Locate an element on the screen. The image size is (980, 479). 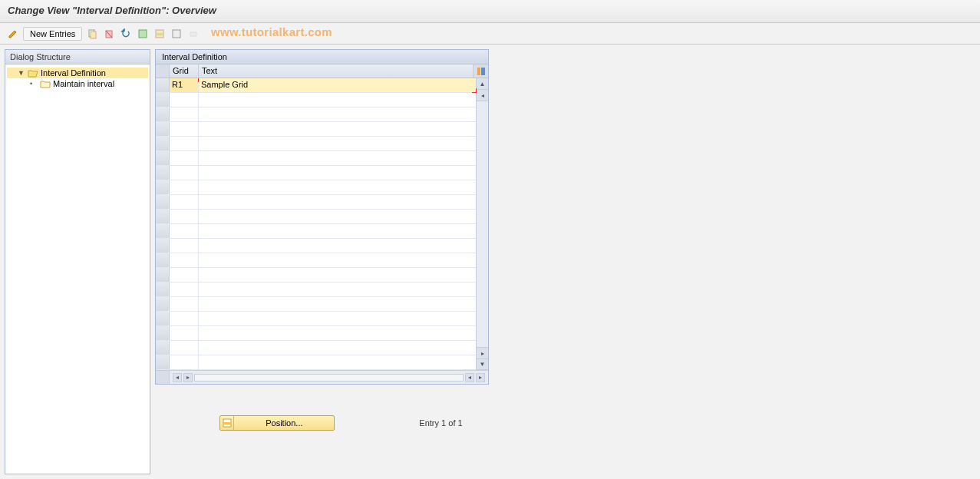
scroll-step-down-icon: ▸ is located at coordinates (482, 353).